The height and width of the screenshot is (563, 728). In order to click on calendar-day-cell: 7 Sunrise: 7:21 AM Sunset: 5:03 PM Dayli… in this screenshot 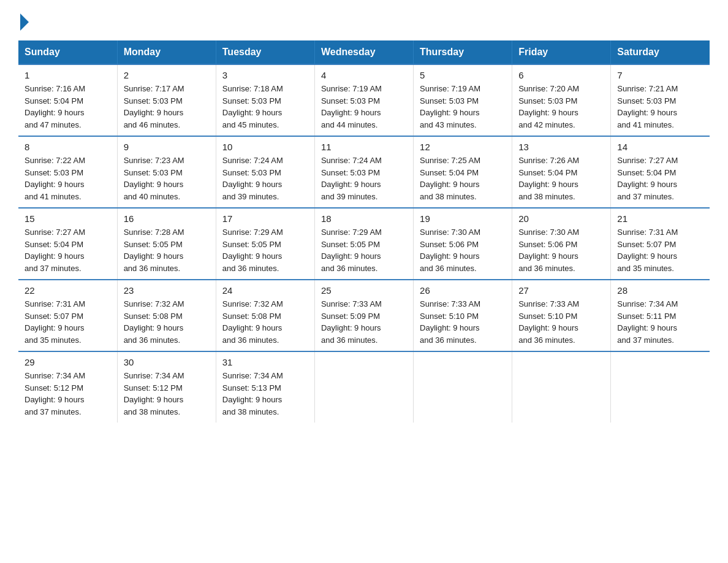, I will do `click(661, 101)`.